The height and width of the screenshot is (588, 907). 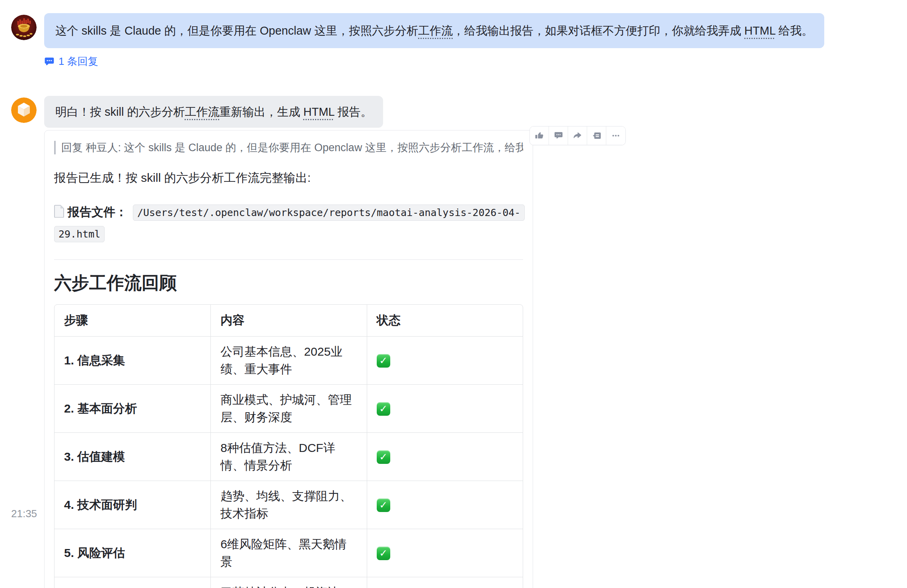 I want to click on content-cell: 6维风险矩阵、黑天鹅情景, so click(x=288, y=553).